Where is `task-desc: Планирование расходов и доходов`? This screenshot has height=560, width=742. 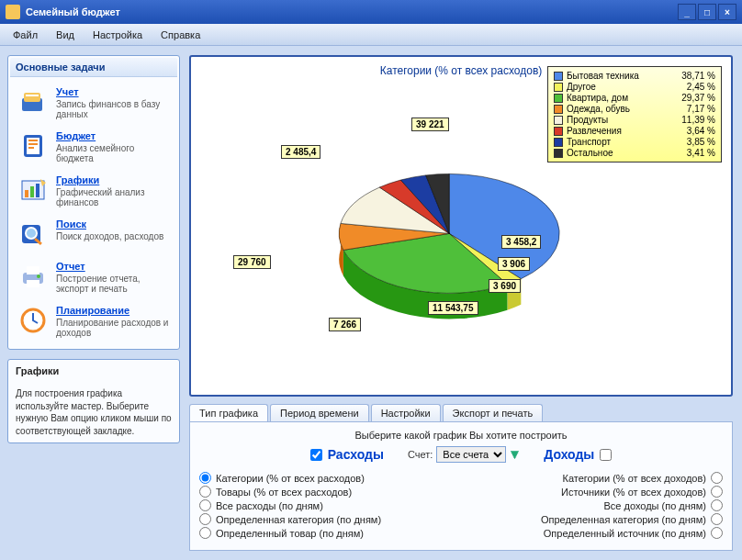
task-desc: Планирование расходов и доходов is located at coordinates (114, 328).